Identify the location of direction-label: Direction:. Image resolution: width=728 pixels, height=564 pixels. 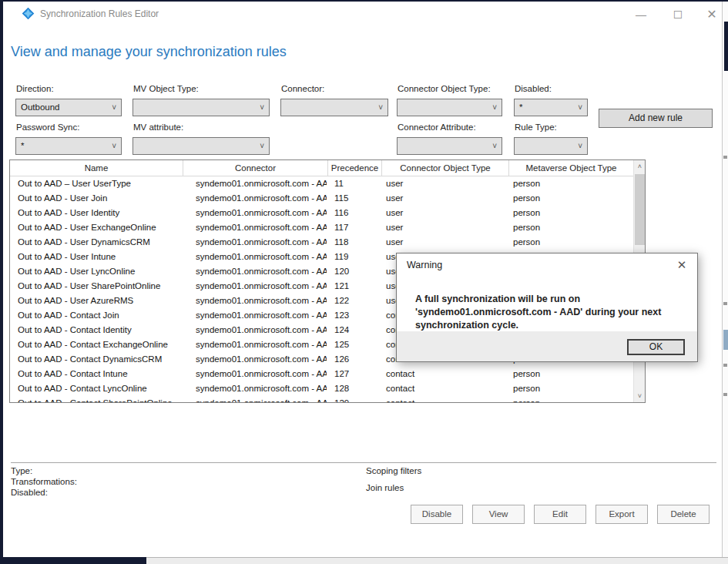
(35, 89).